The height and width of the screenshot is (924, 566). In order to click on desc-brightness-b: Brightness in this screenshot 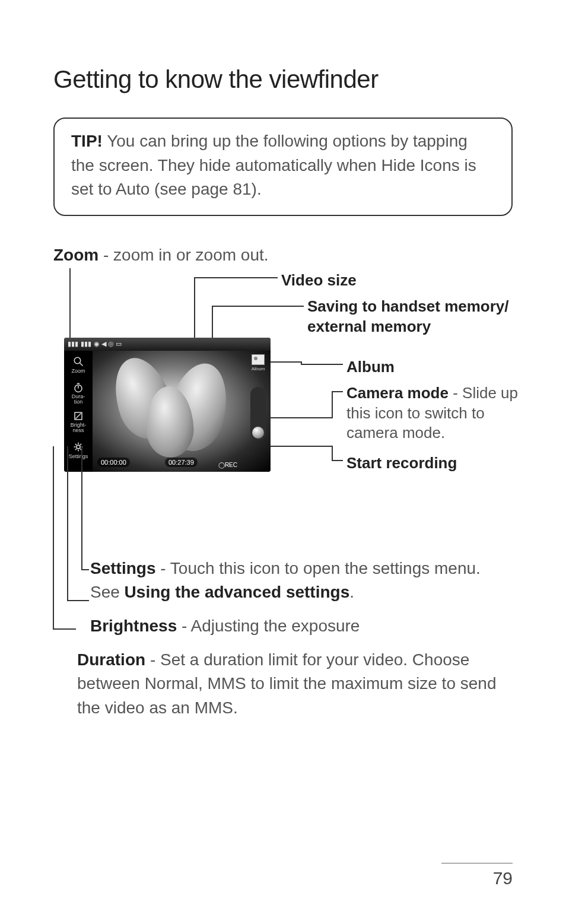, I will do `click(133, 625)`.